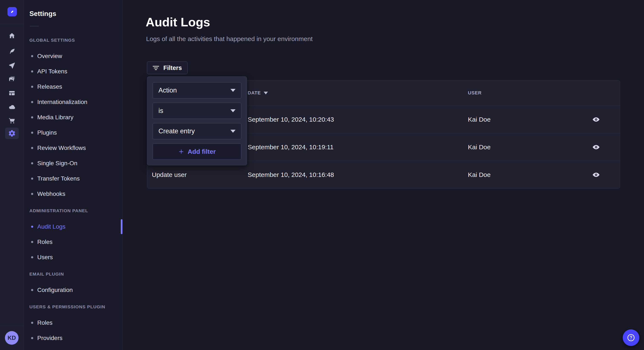 The image size is (644, 350). Describe the element at coordinates (12, 107) in the screenshot. I see `cloud-icon` at that location.